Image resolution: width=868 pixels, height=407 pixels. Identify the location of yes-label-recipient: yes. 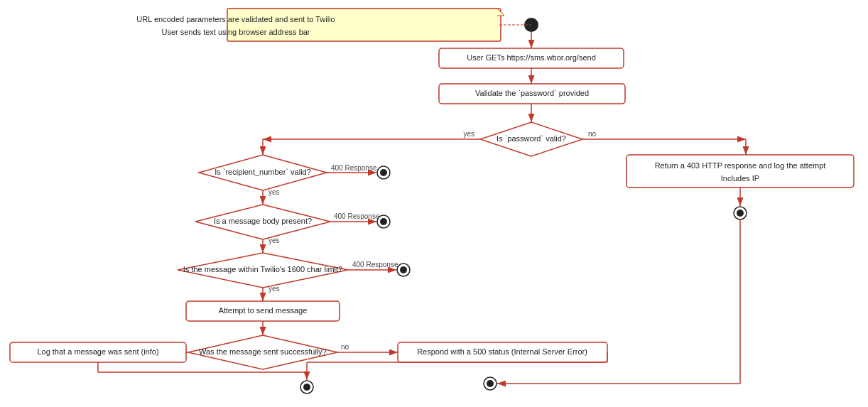
(274, 192).